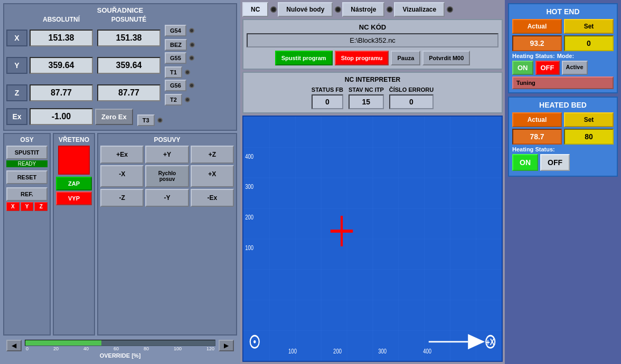  Describe the element at coordinates (363, 9) in the screenshot. I see `tab-nastroje: Nástroje` at that location.